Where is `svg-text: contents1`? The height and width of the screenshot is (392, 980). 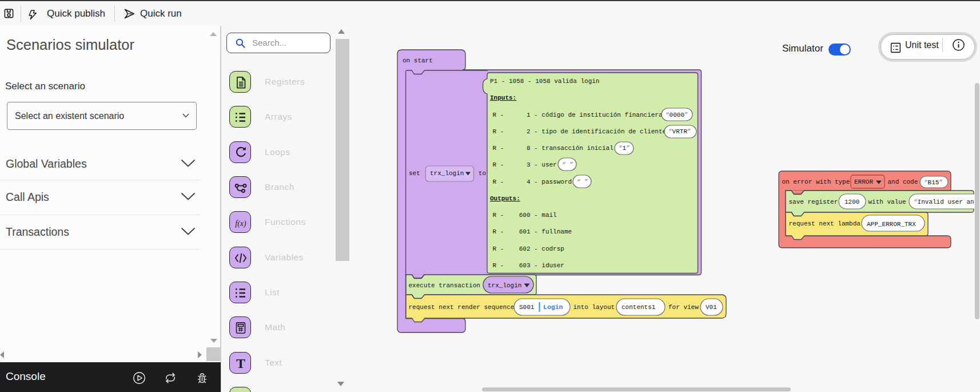 svg-text: contents1 is located at coordinates (639, 307).